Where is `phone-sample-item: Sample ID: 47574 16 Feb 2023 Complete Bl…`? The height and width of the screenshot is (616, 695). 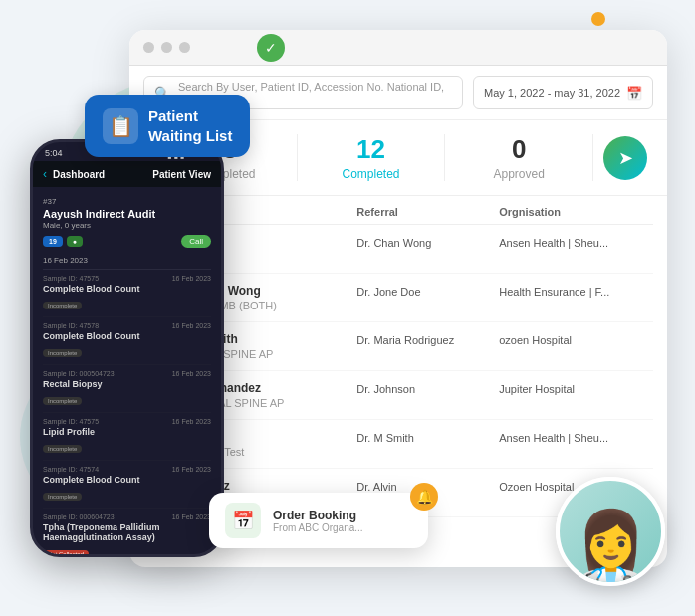 phone-sample-item: Sample ID: 47574 16 Feb 2023 Complete Bl… is located at coordinates (127, 485).